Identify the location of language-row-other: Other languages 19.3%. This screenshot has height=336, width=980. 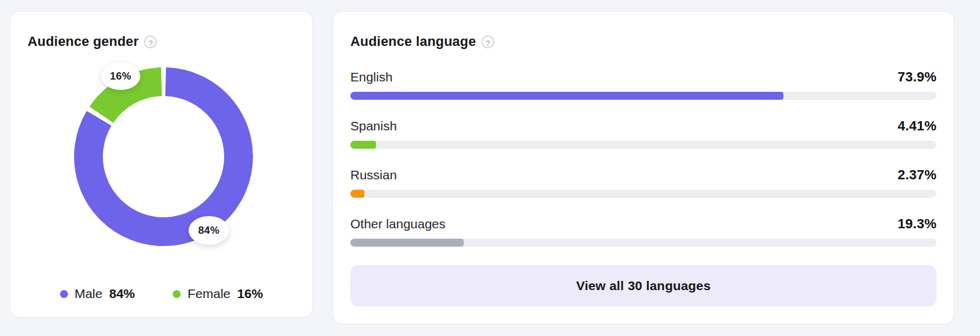
(643, 231).